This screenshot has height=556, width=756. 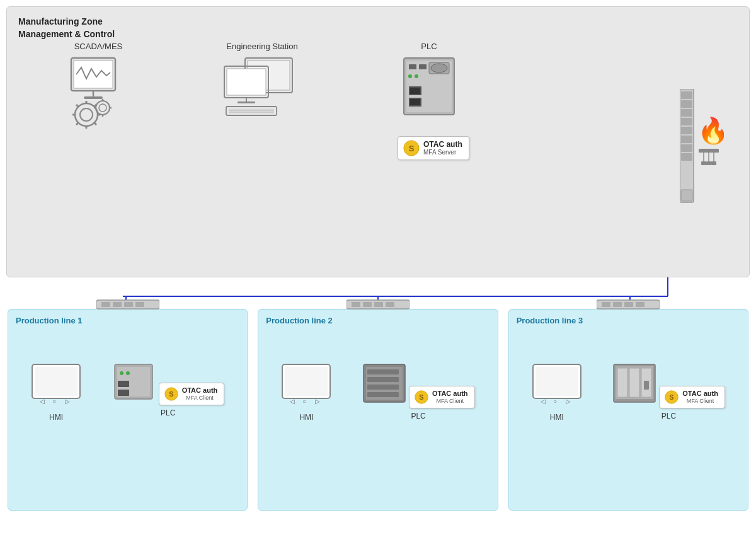 I want to click on scada-block: SCADA/MES, so click(x=98, y=91).